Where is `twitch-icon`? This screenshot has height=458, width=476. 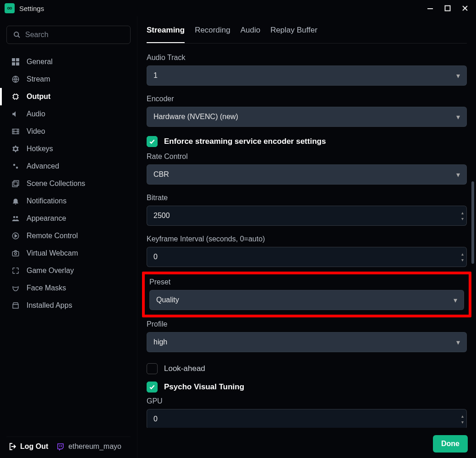
twitch-icon is located at coordinates (60, 447).